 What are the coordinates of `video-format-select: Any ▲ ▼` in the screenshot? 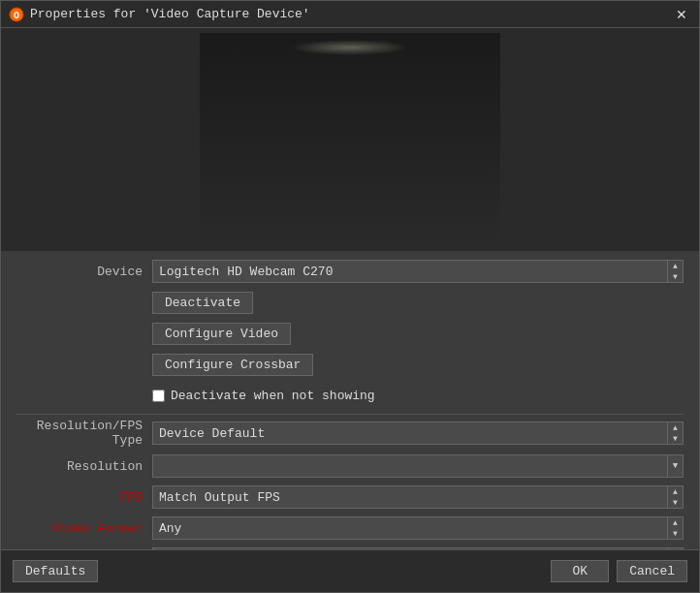 It's located at (418, 528).